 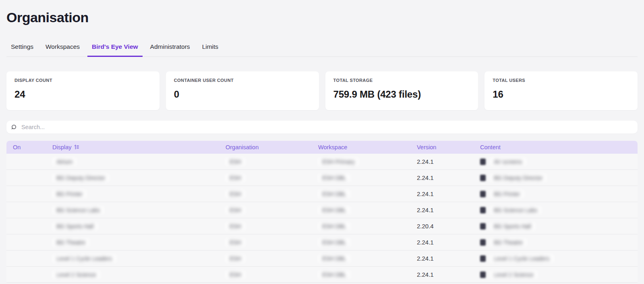 What do you see at coordinates (77, 275) in the screenshot?
I see `display-name-redacted: Level 2 Science` at bounding box center [77, 275].